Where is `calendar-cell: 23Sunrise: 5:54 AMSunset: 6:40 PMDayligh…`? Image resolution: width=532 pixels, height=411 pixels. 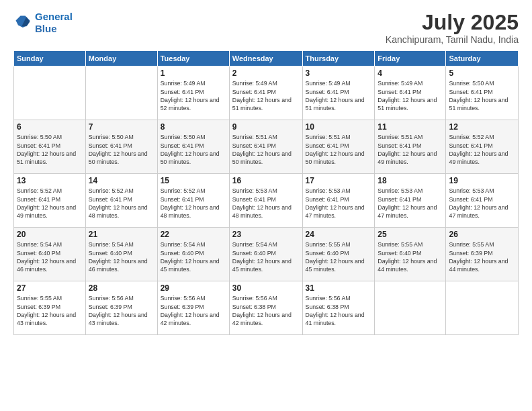 calendar-cell: 23Sunrise: 5:54 AMSunset: 6:40 PMDayligh… is located at coordinates (266, 255).